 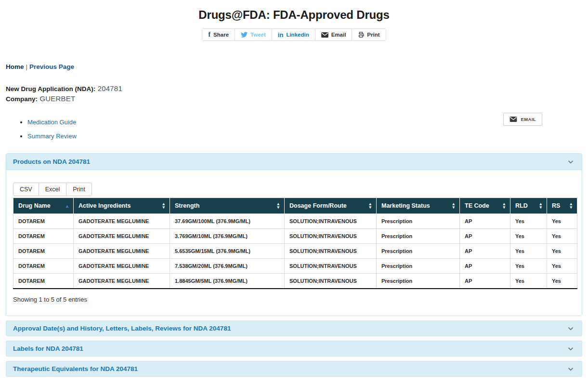 I want to click on share-twitter-button: Tweet, so click(x=253, y=35).